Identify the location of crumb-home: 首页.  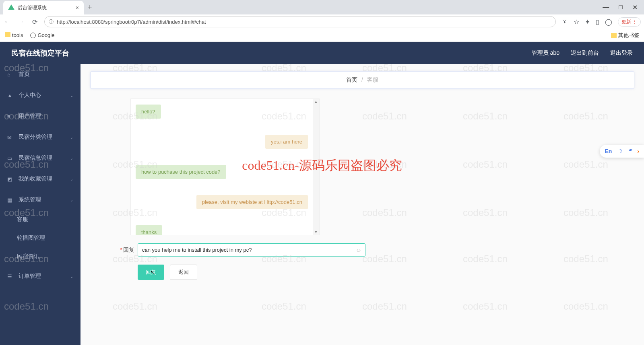
(352, 80).